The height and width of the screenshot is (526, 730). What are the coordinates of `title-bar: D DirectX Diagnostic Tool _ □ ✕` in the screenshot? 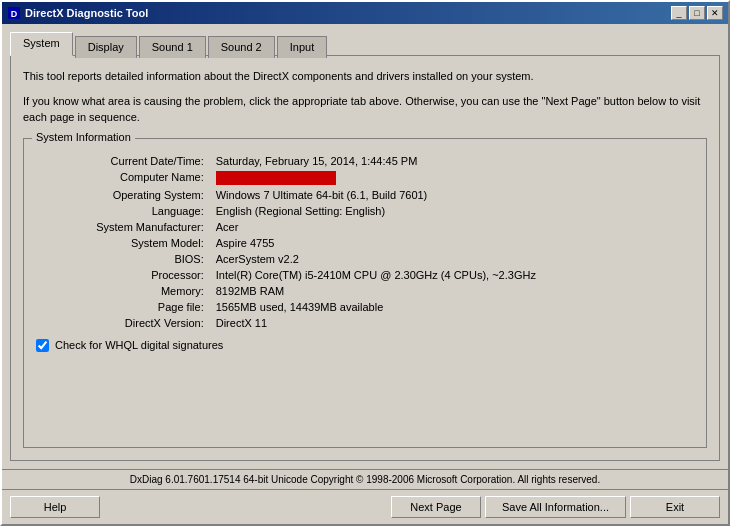 It's located at (365, 13).